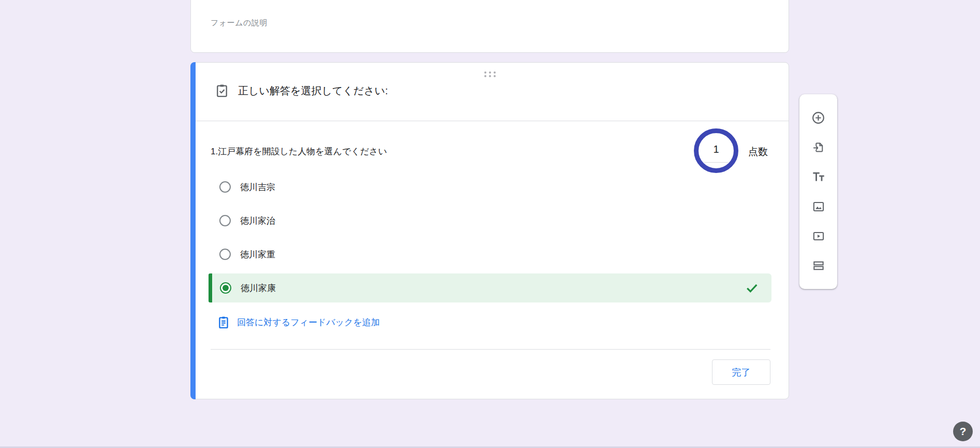 This screenshot has width=980, height=448. What do you see at coordinates (819, 147) in the screenshot?
I see `import-questions-button` at bounding box center [819, 147].